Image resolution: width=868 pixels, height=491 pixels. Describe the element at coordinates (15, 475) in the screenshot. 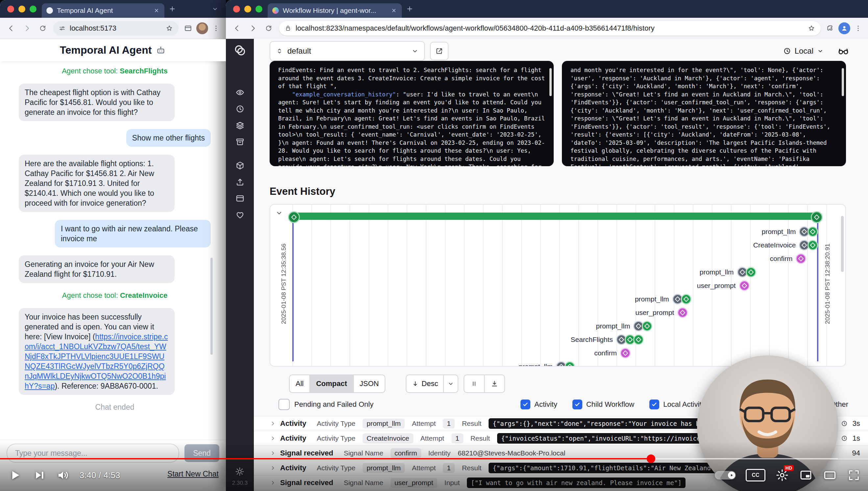

I see `play-button` at that location.